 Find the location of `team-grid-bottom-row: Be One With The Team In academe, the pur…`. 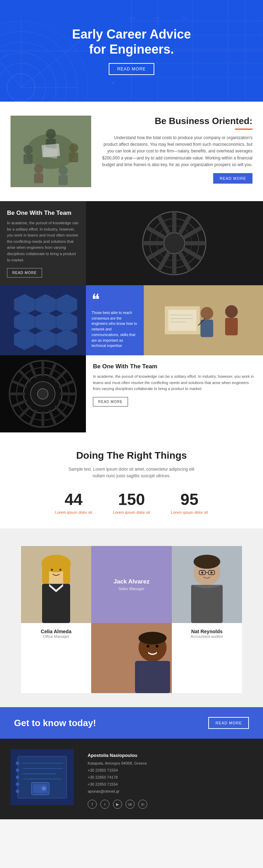

team-grid-bottom-row: Be One With The Team In academe, the pur… is located at coordinates (132, 394).